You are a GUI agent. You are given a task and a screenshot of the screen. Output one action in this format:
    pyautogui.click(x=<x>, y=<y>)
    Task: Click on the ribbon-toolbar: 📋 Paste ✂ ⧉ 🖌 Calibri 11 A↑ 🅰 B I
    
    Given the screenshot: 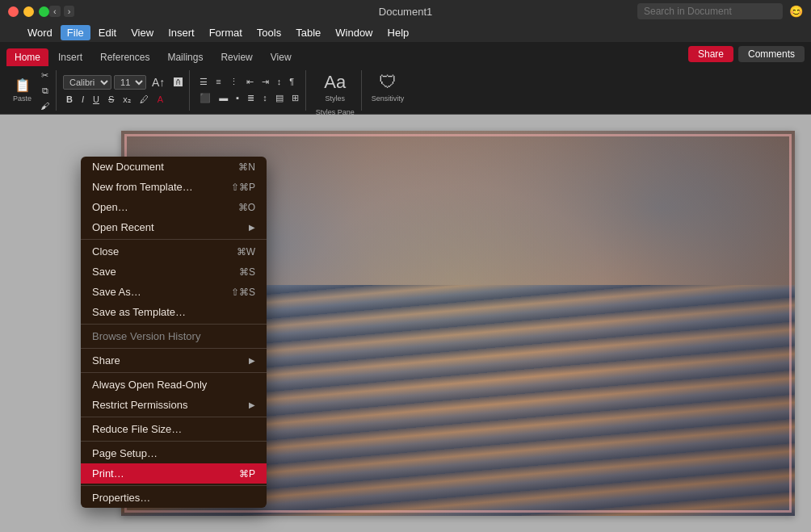 What is the action you would take?
    pyautogui.click(x=406, y=90)
    